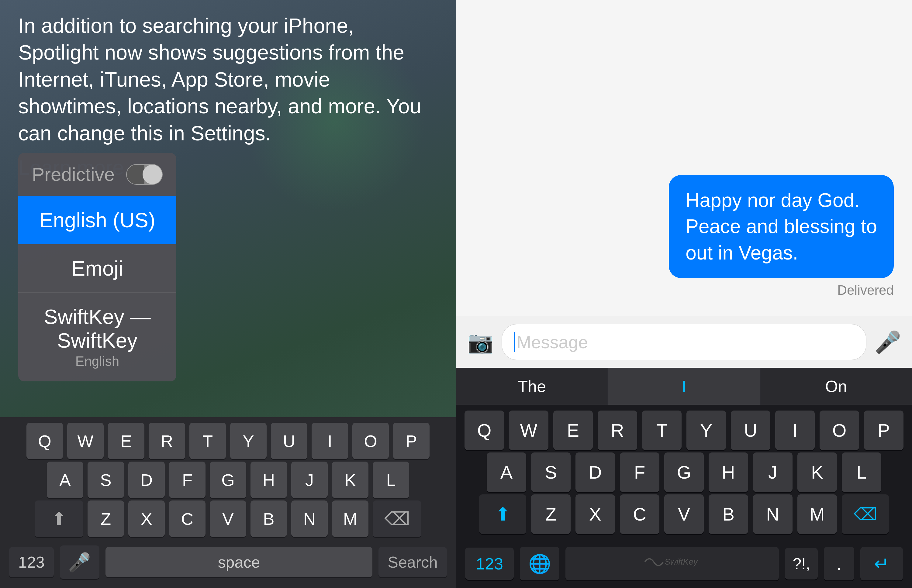 This screenshot has height=588, width=912. Describe the element at coordinates (881, 564) in the screenshot. I see `rkey-enter: ↵` at that location.